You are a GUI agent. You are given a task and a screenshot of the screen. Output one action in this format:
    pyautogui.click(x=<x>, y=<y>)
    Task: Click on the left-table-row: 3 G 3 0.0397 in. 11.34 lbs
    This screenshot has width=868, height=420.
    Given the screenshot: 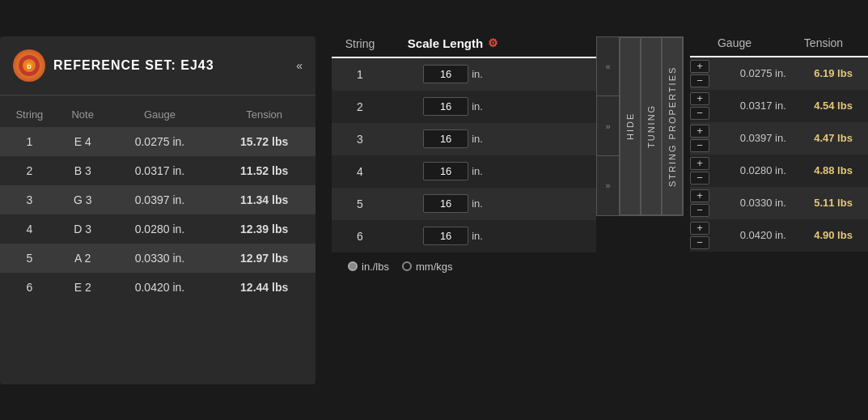 What is the action you would take?
    pyautogui.click(x=158, y=200)
    